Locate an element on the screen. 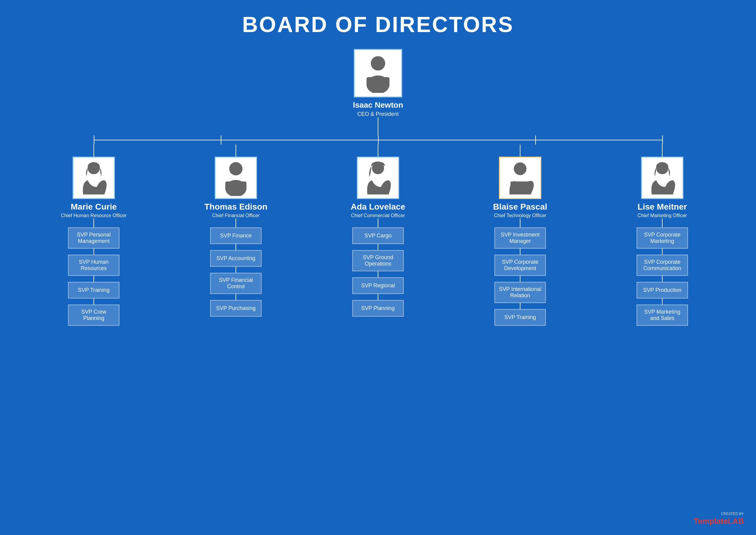 The width and height of the screenshot is (756, 535). svp-item: SVP Ground Operations is located at coordinates (378, 264).